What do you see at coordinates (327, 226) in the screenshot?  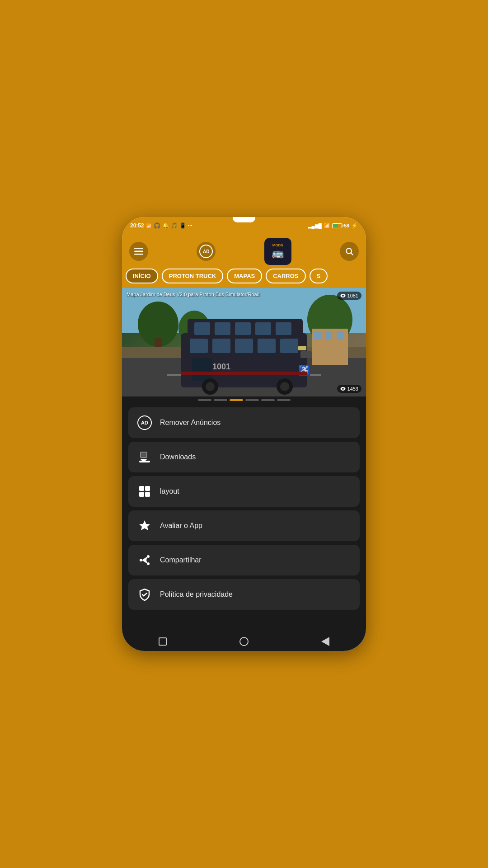 I see `wifi-icon: 📶` at bounding box center [327, 226].